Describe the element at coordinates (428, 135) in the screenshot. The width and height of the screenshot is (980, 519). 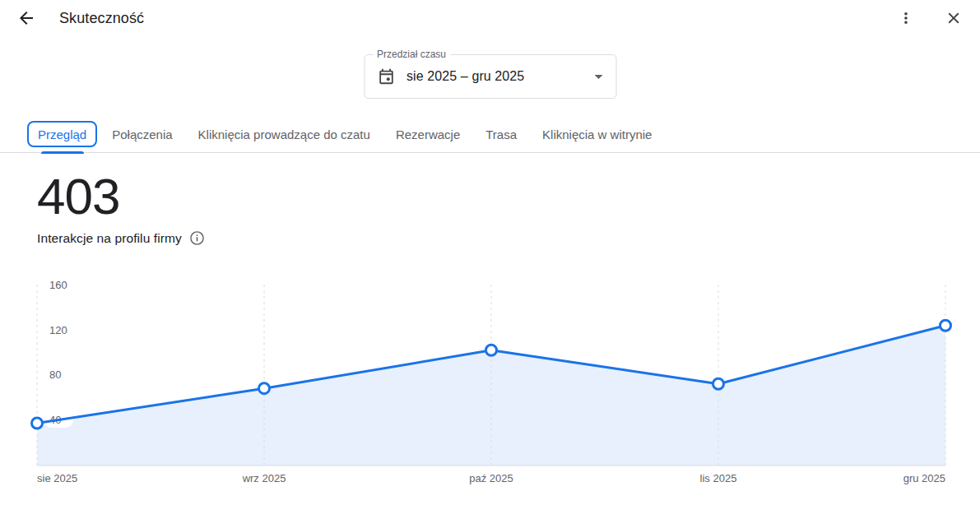
I see `tab-rezerwacje: Rezerwacje` at that location.